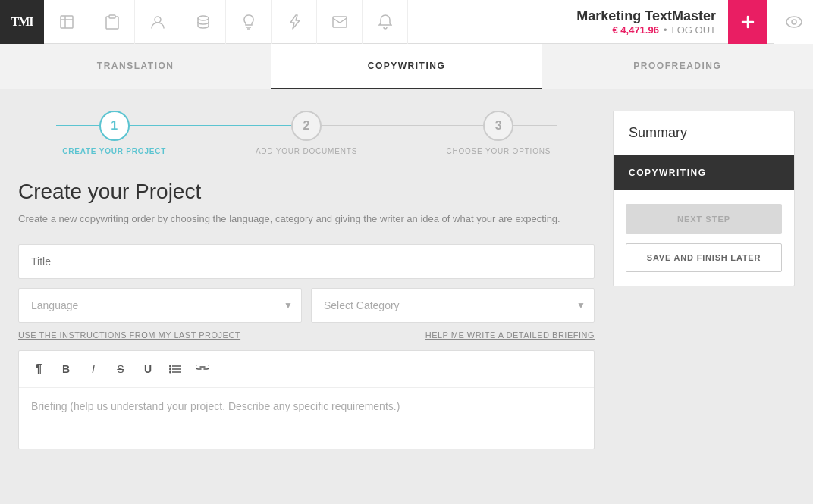 This screenshot has height=504, width=813. What do you see at coordinates (704, 238) in the screenshot?
I see `summary-actions: NEXT STEP SAVE AND FINISH LATER` at bounding box center [704, 238].